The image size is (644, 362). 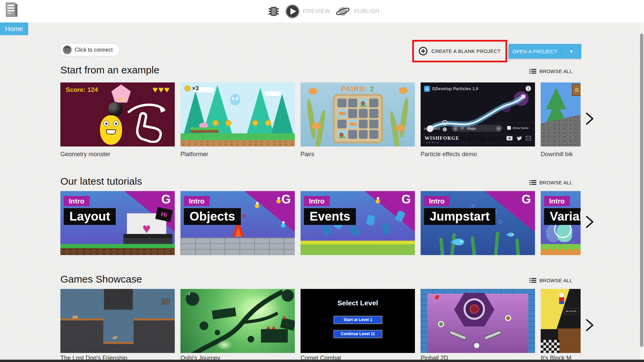 What do you see at coordinates (308, 11) in the screenshot?
I see `preview-button: PREVIEW` at bounding box center [308, 11].